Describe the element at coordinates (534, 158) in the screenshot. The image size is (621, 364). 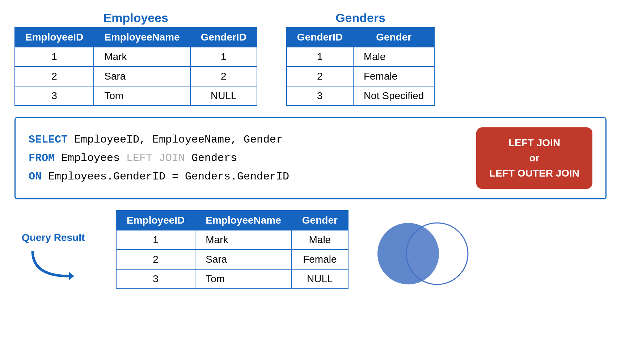
I see `join-badge: LEFT JOIN or LEFT OUTER JOIN` at that location.